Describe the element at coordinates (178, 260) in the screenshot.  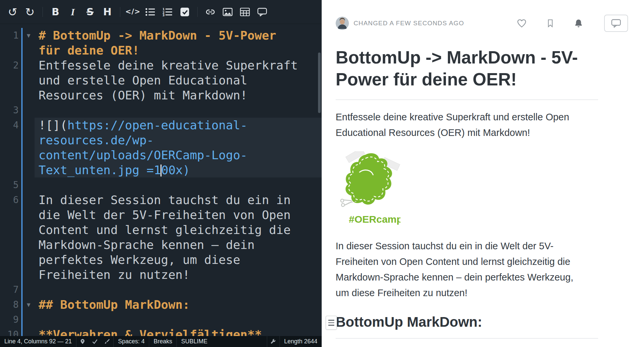
I see `code-line: perfektes Werkzeug, um diese` at that location.